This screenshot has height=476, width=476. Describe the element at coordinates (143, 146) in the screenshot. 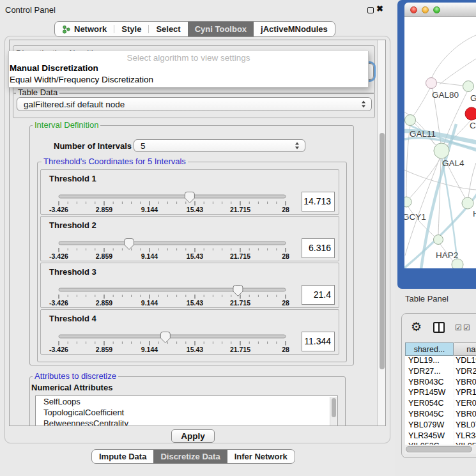

I see `number-of-intervals-value: 5` at that location.